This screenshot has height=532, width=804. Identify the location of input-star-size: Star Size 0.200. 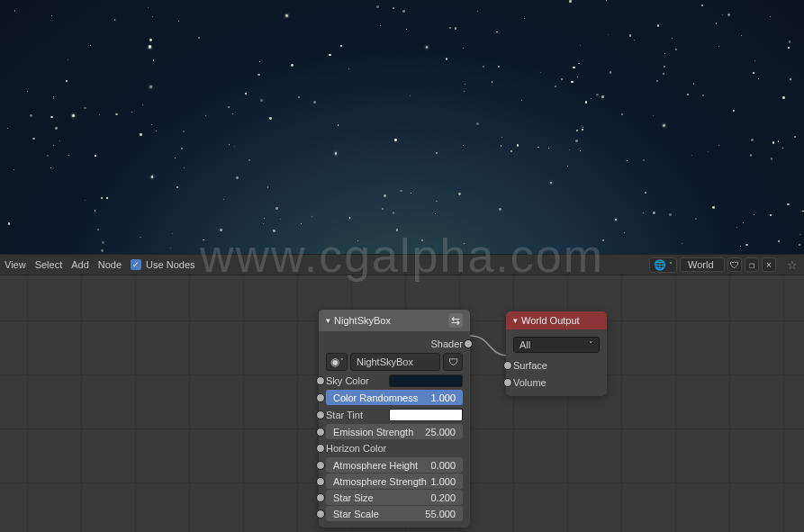
(394, 497).